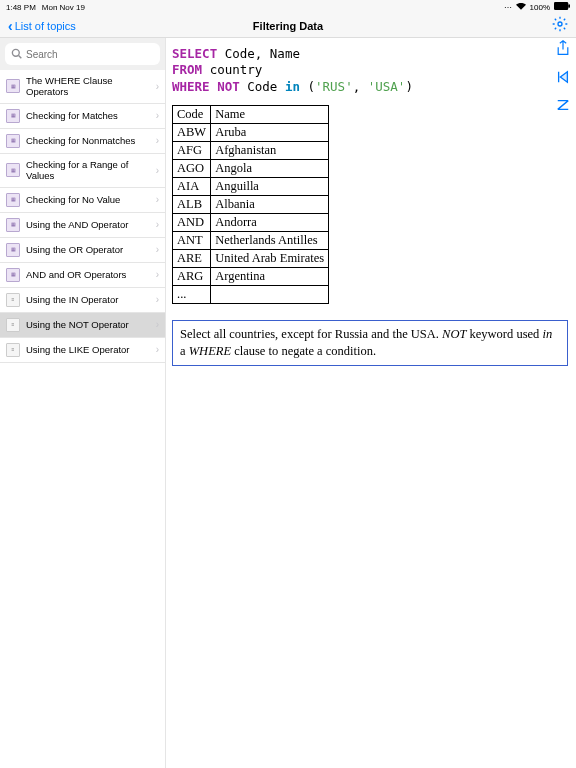  Describe the element at coordinates (232, 70) in the screenshot. I see `sql-text: country` at that location.